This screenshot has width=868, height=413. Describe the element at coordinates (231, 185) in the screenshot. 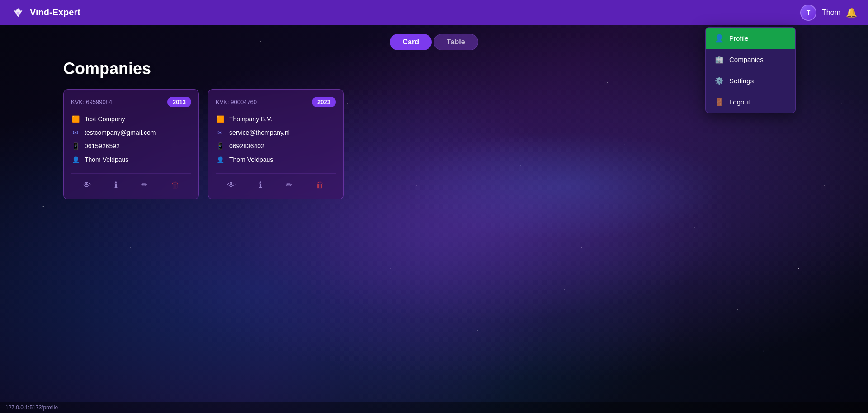

I see `view-button-2: 👁` at that location.